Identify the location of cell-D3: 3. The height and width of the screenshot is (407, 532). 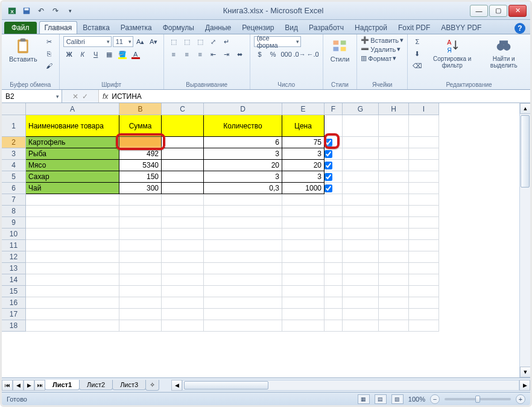
(243, 154).